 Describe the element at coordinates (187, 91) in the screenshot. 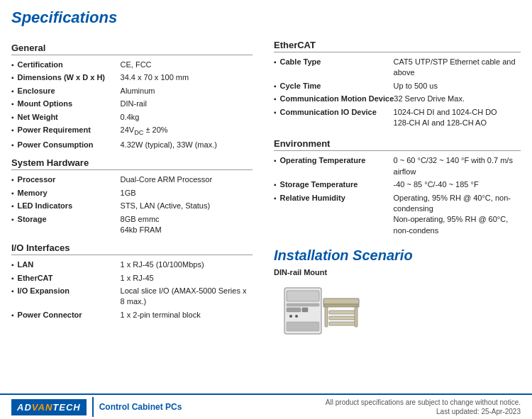

I see `spec-val: Aluminum` at that location.